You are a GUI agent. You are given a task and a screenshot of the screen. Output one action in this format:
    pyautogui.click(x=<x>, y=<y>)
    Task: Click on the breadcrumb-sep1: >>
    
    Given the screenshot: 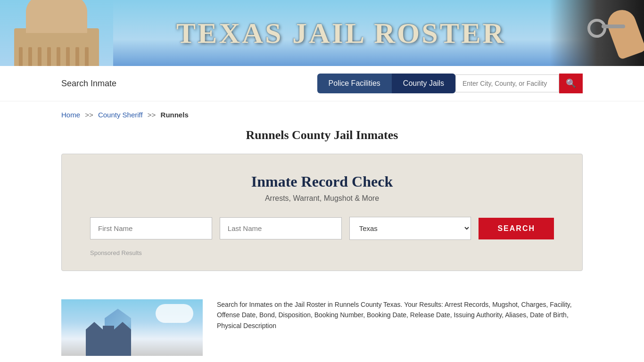 What is the action you would take?
    pyautogui.click(x=89, y=115)
    